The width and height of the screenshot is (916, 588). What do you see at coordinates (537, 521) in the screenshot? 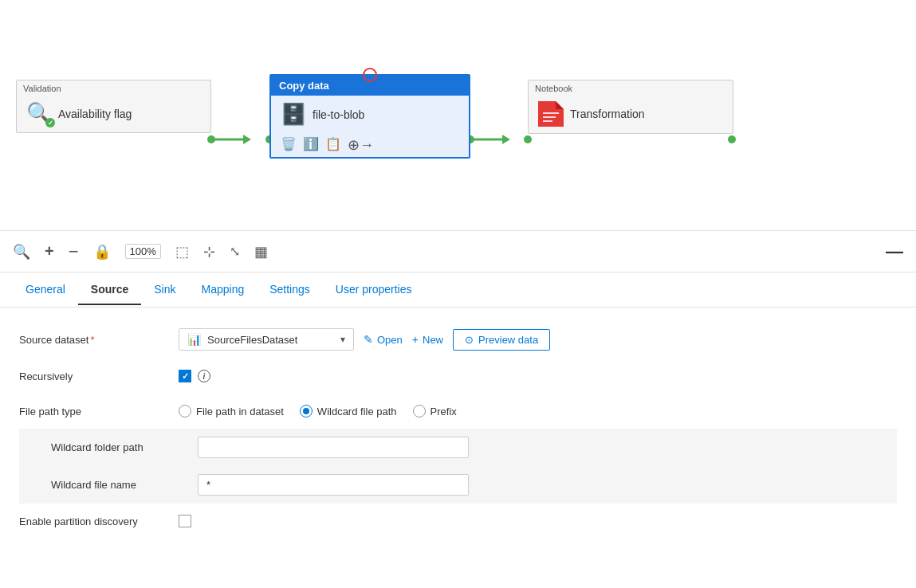
I see `enable-partition-control` at bounding box center [537, 521].